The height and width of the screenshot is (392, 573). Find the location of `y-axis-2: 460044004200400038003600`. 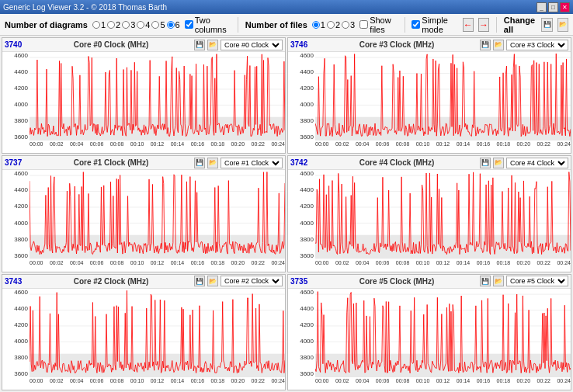

y-axis-2: 460044004200400038003600 is located at coordinates (16, 214).